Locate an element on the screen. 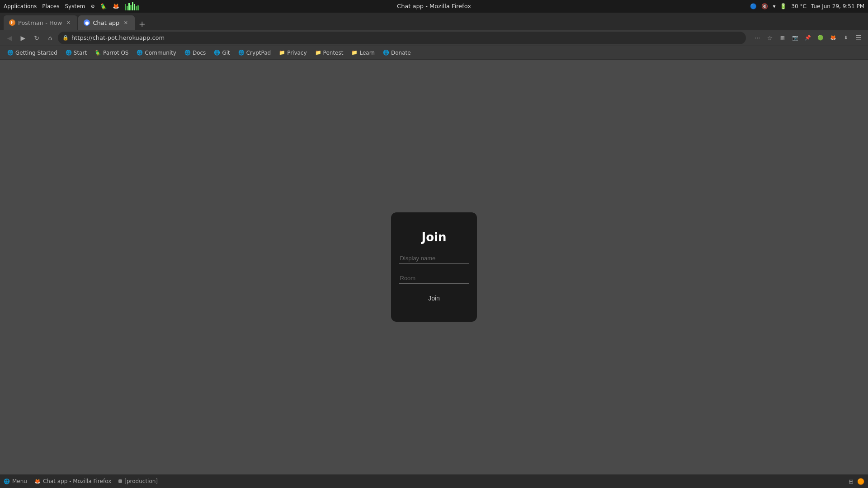  tab2-label: Chat app is located at coordinates (106, 23).